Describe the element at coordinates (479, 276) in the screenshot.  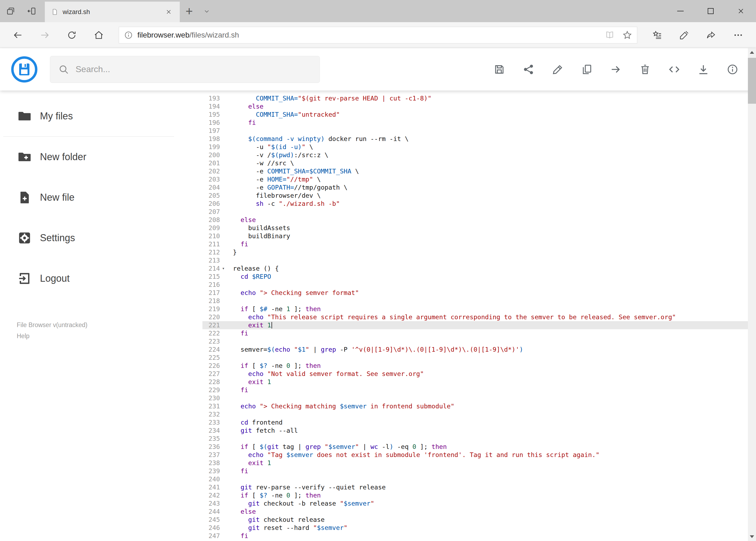
I see `code-line: 215 cd $REPO` at that location.